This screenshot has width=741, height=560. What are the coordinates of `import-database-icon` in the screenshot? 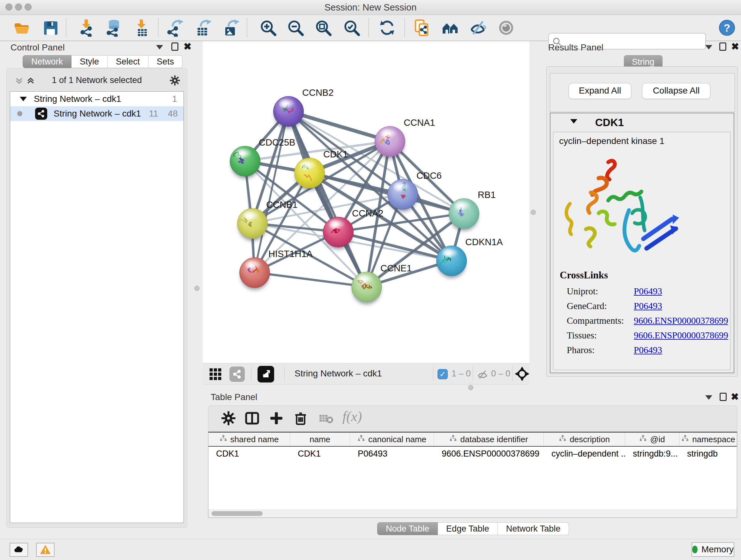 It's located at (113, 28).